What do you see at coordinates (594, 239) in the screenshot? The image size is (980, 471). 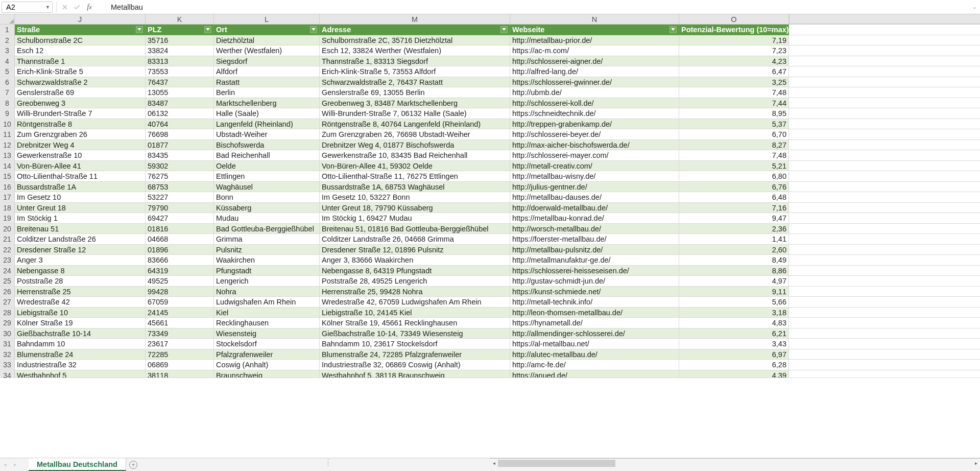 I see `cell-webseite: https://foerster-metallbau.de/` at bounding box center [594, 239].